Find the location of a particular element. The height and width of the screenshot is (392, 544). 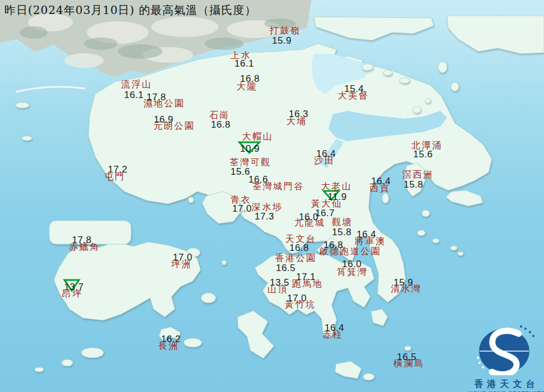

station-name: 黃竹坑 is located at coordinates (300, 305).